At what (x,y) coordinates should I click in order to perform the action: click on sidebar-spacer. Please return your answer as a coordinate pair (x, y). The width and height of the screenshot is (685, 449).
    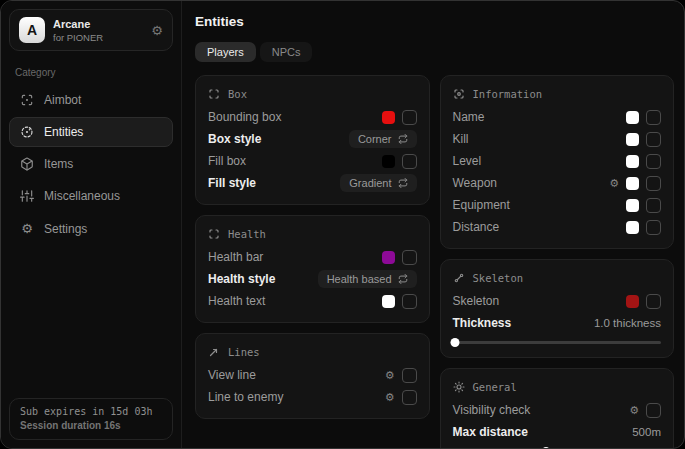
    Looking at the image, I should click on (91, 319).